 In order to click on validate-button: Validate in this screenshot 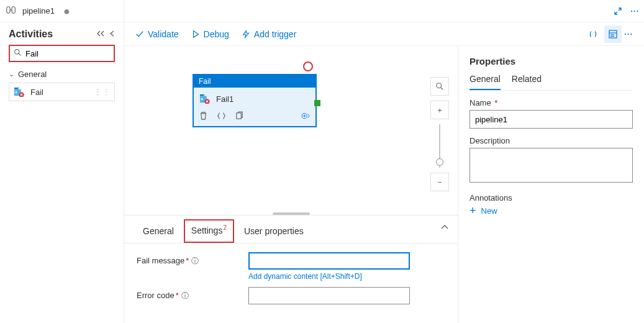, I will do `click(157, 34)`.